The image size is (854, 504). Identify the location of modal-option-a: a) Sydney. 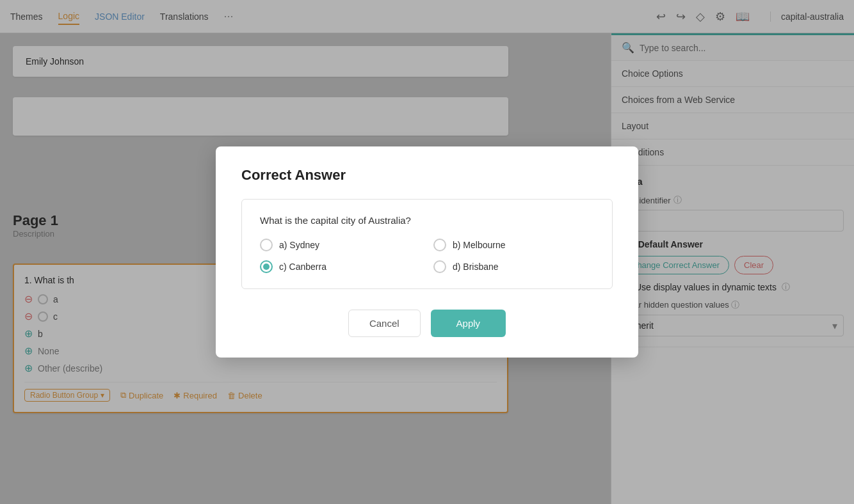
(341, 245).